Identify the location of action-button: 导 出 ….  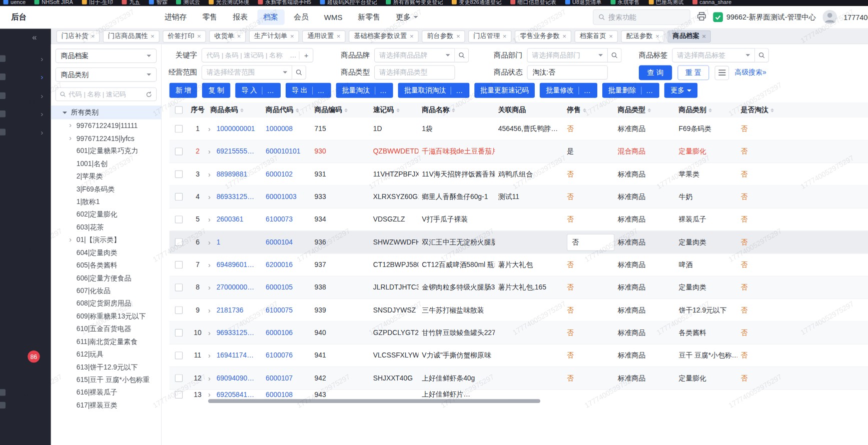
(308, 90).